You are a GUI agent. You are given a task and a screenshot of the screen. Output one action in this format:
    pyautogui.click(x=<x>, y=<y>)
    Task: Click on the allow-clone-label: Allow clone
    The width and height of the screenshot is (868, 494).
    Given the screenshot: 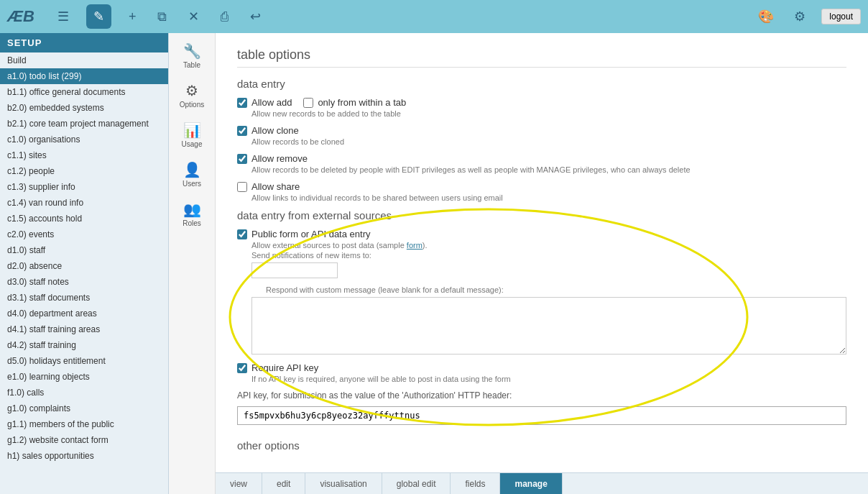 What is the action you would take?
    pyautogui.click(x=542, y=131)
    